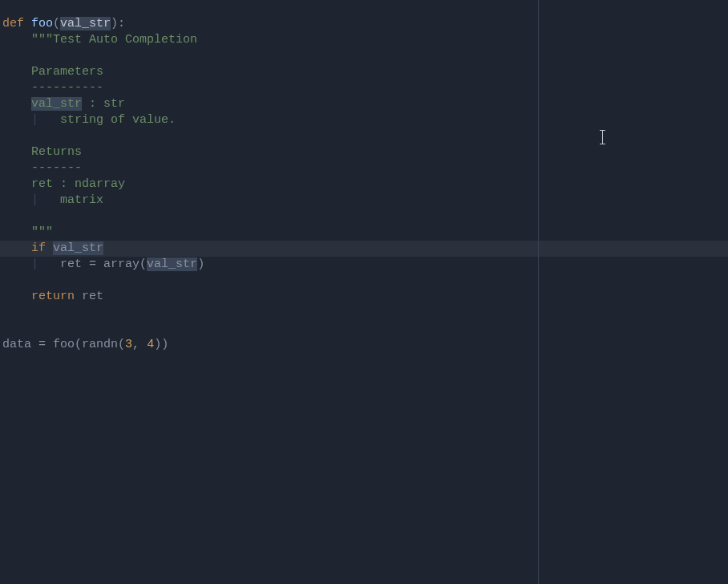 Image resolution: width=728 pixels, height=584 pixels. Describe the element at coordinates (269, 88) in the screenshot. I see `code-line: ----------` at that location.